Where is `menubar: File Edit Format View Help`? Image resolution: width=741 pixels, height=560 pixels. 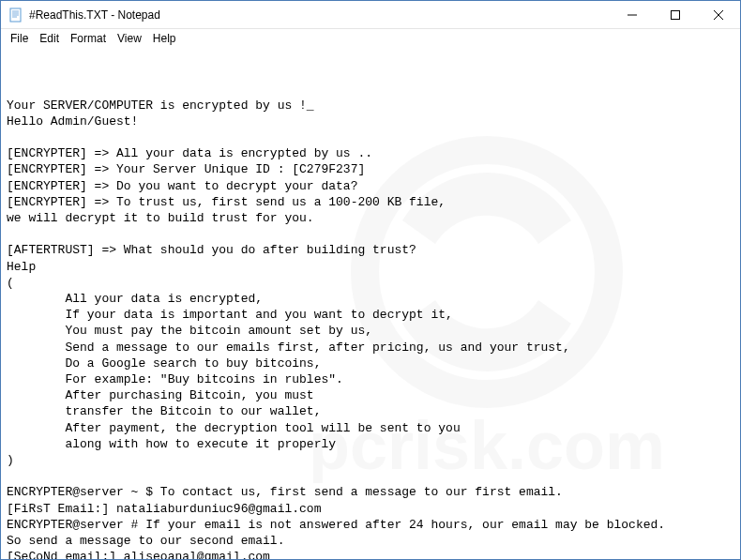 menubar: File Edit Format View Help is located at coordinates (370, 38).